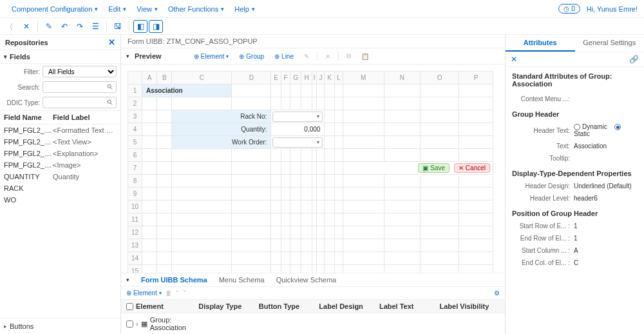 Image resolution: width=644 pixels, height=334 pixels. What do you see at coordinates (135, 194) in the screenshot?
I see `row-header: 9` at bounding box center [135, 194].